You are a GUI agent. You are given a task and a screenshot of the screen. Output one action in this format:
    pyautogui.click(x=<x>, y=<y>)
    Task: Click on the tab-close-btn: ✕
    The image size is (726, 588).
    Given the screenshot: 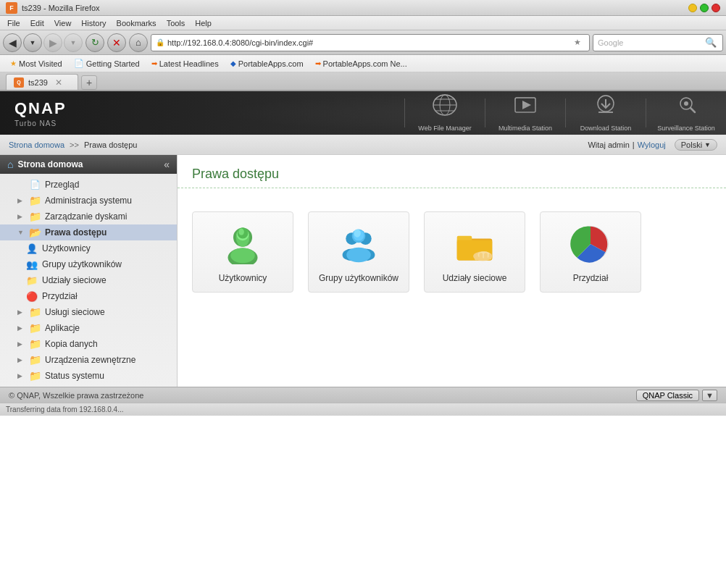 What is the action you would take?
    pyautogui.click(x=59, y=83)
    